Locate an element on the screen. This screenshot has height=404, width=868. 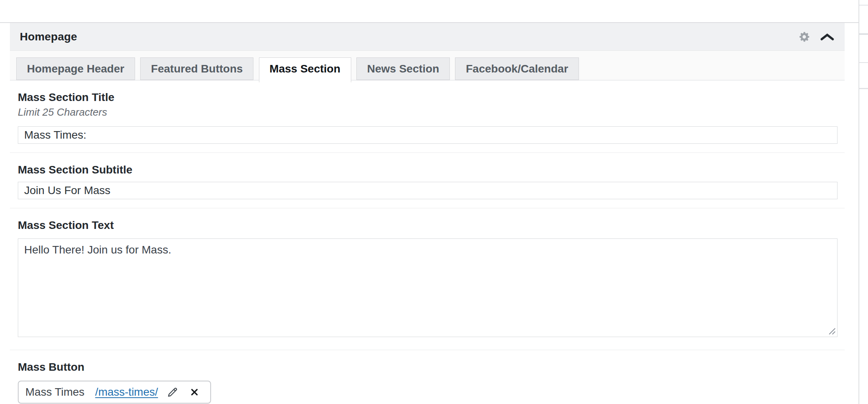
mass-section-subtitle-input is located at coordinates (428, 191).